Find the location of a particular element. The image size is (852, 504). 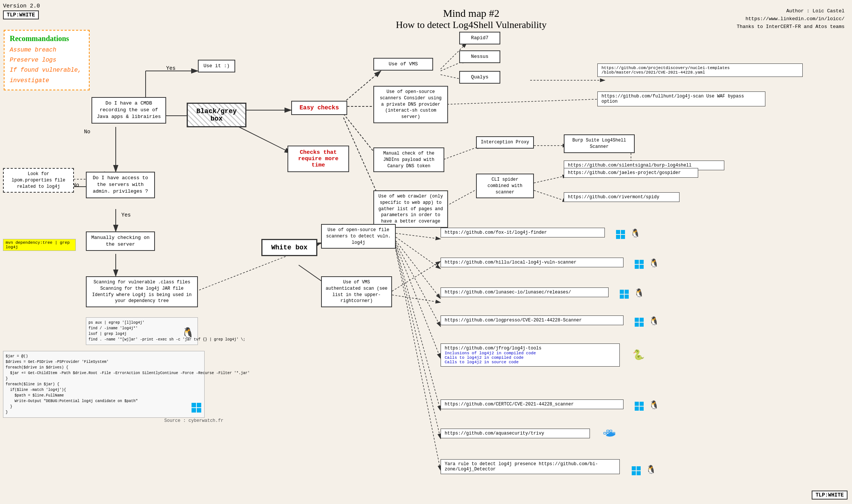

tlp-badge-bottom-right: TLP:WHITE is located at coordinates (830, 495).